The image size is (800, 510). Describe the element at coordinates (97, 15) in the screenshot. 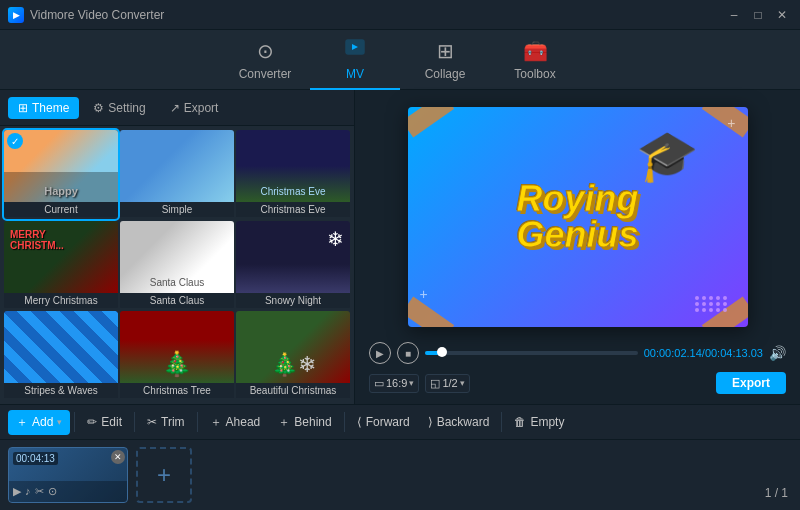

I see `app-title: Vidmore Video Converter` at that location.